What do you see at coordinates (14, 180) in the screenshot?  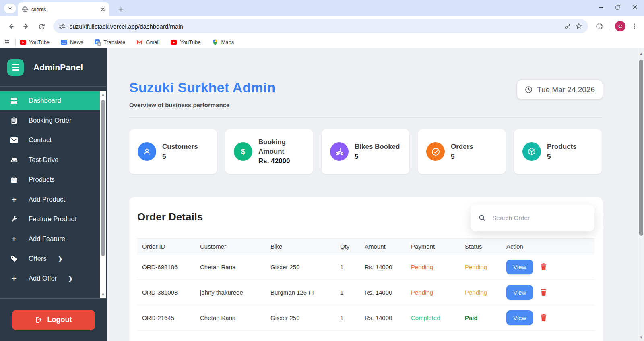 I see `briefcase-icon` at bounding box center [14, 180].